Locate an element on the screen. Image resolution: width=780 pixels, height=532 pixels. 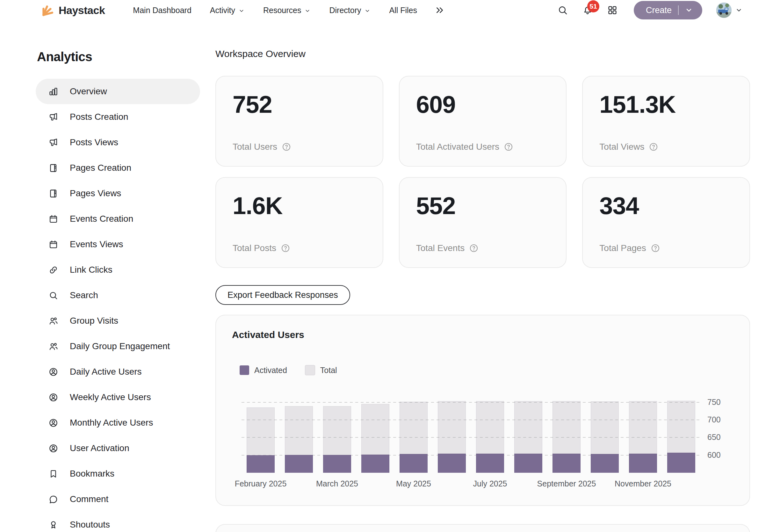
create-button-divider is located at coordinates (678, 10).